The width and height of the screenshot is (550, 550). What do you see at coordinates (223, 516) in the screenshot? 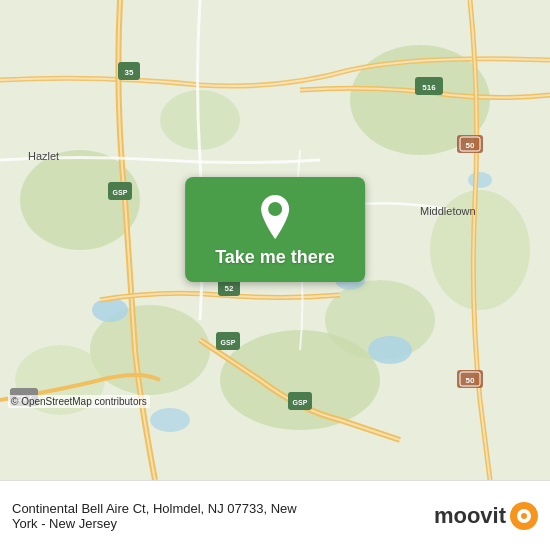
I see `address-block: Continental Bell Aire Ct, Holmdel, NJ 07…` at bounding box center [223, 516].